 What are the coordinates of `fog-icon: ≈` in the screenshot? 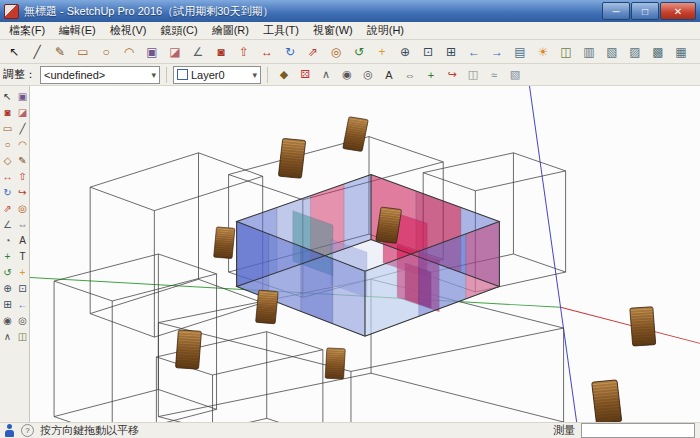 It's located at (494, 75).